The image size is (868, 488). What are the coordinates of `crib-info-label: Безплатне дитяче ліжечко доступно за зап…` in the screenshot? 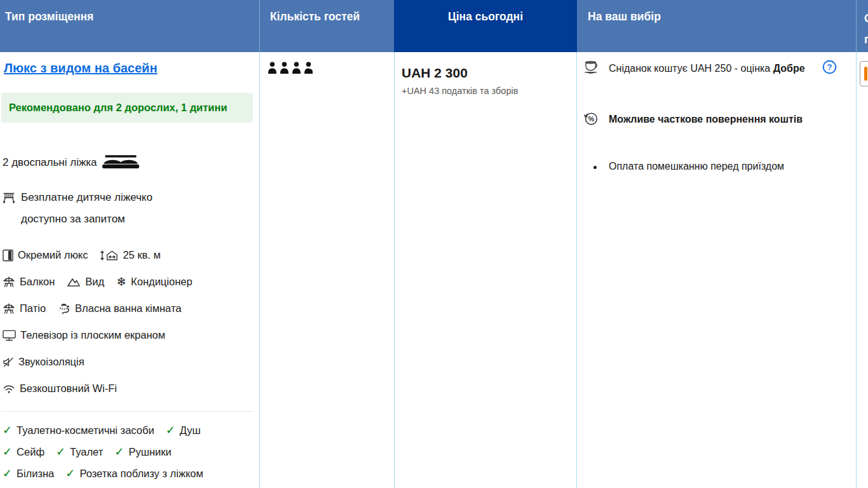 It's located at (111, 208).